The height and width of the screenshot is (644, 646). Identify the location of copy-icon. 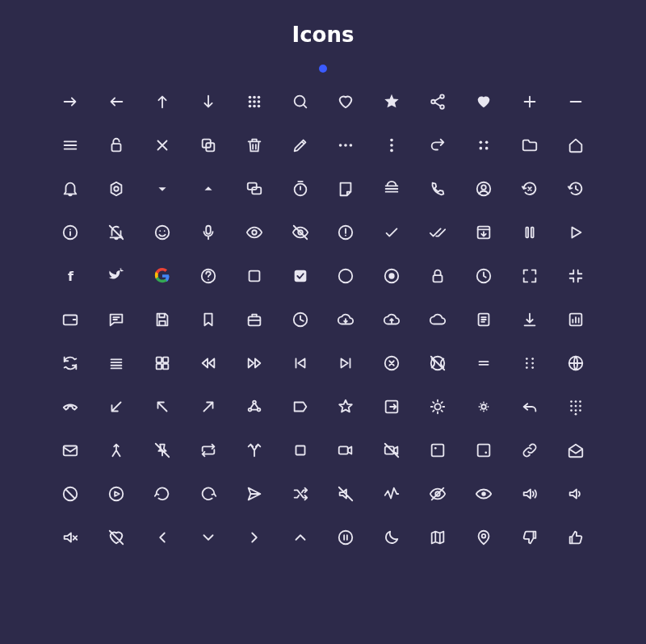
(208, 145).